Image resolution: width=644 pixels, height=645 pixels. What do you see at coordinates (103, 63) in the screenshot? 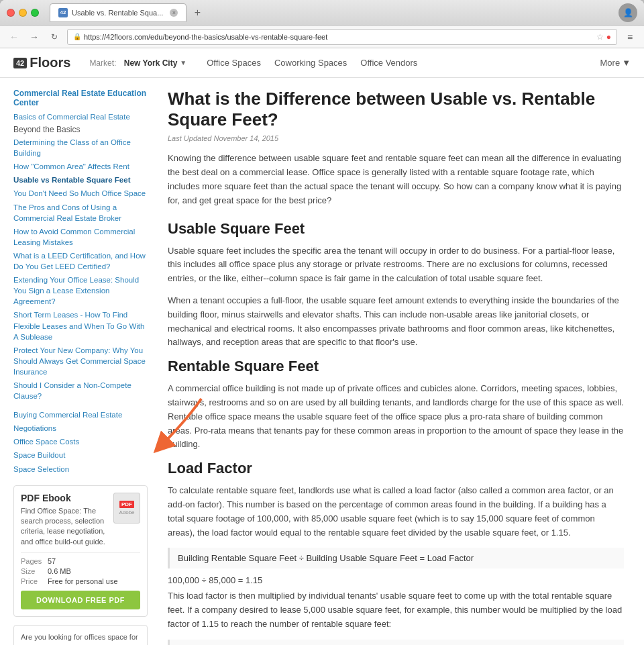
I see `market-label: Market:` at bounding box center [103, 63].